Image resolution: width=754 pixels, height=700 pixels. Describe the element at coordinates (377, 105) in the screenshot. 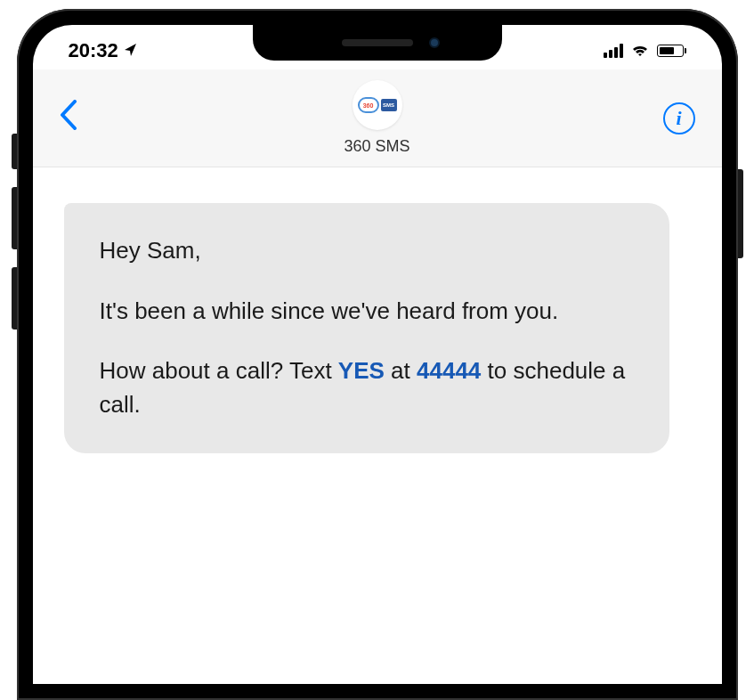

I see `contact-avatar: 360 SMS` at that location.